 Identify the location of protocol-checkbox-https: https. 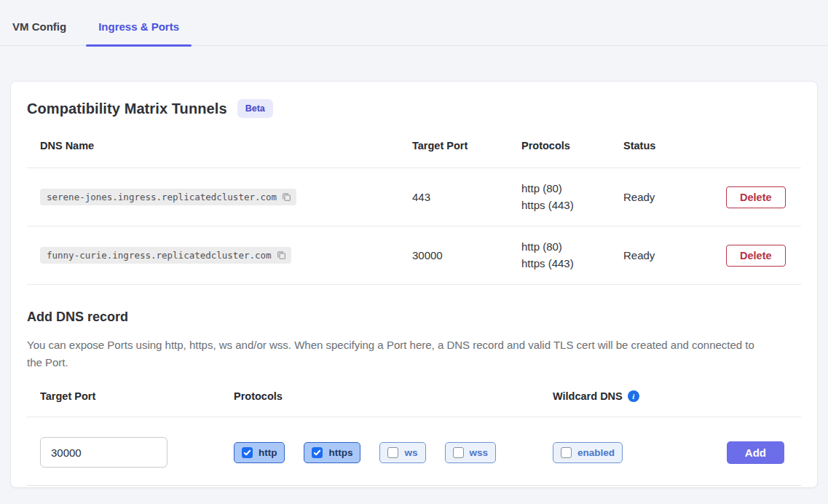
(332, 453).